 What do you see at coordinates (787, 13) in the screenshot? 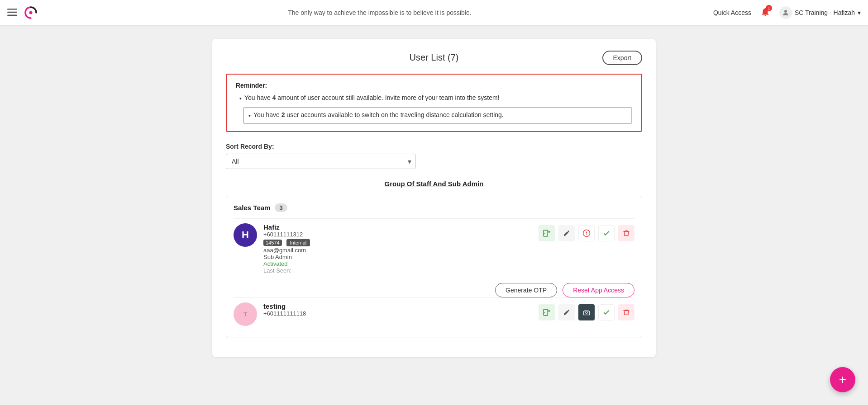
I see `header-right-section: Quick Access 1 SC Training - Hafizah ▾` at bounding box center [787, 13].